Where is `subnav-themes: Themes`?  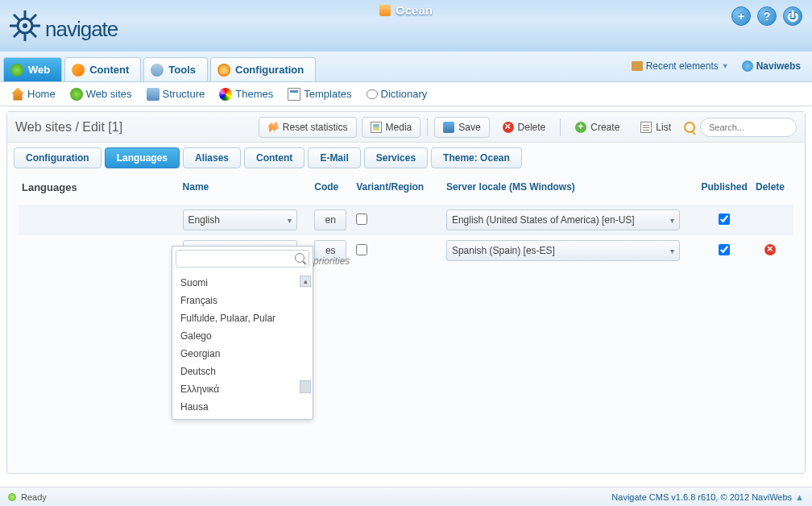
subnav-themes: Themes is located at coordinates (246, 94).